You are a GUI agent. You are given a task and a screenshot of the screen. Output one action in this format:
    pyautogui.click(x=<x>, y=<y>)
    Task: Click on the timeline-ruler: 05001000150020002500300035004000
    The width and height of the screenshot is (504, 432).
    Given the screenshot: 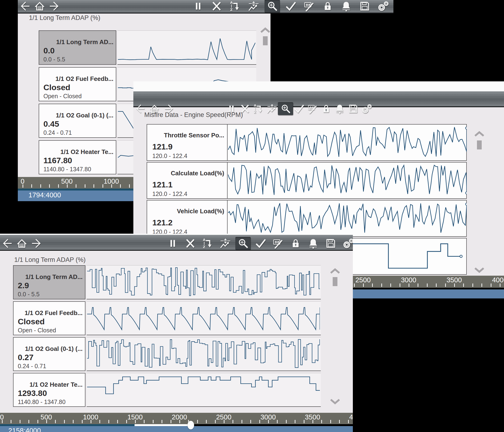 What is the action you would take?
    pyautogui.click(x=177, y=418)
    